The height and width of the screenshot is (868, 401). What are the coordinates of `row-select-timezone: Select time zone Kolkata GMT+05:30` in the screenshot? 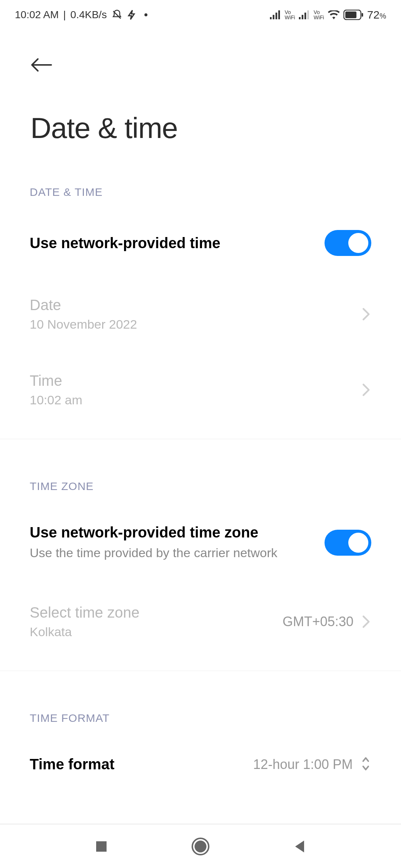 It's located at (200, 622).